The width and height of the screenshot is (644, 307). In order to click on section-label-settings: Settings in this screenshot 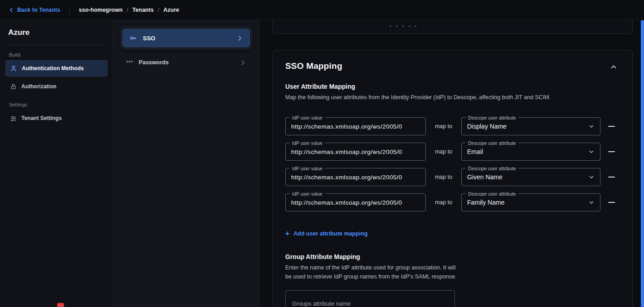, I will do `click(58, 105)`.